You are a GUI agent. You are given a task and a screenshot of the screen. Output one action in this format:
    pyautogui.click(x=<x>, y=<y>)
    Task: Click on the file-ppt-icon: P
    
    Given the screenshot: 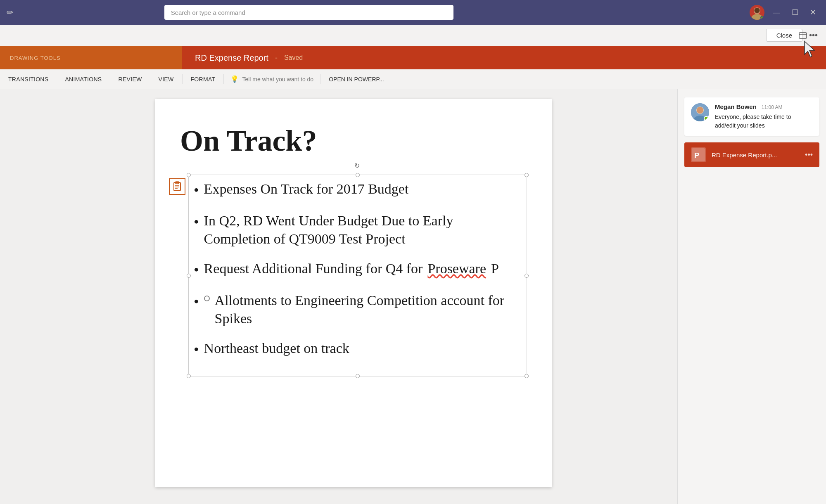 What is the action you would take?
    pyautogui.click(x=698, y=155)
    